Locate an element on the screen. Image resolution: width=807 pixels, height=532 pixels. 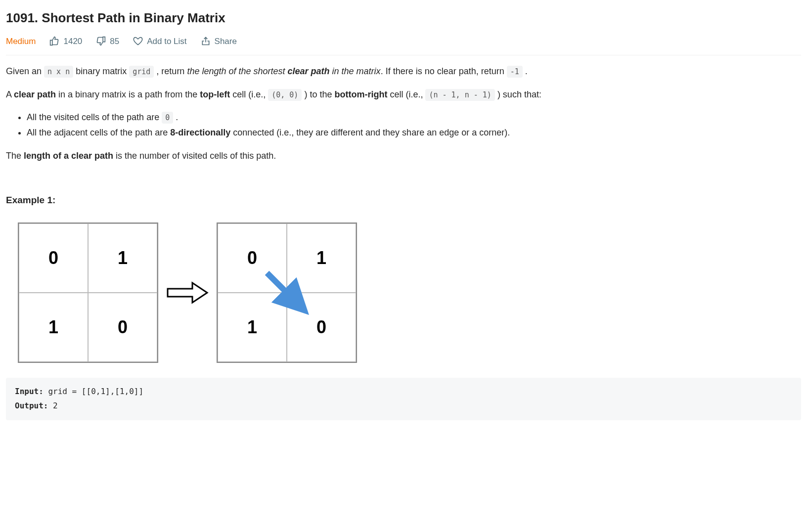
paragraph-3: The length of a clear path is the number… is located at coordinates (404, 156).